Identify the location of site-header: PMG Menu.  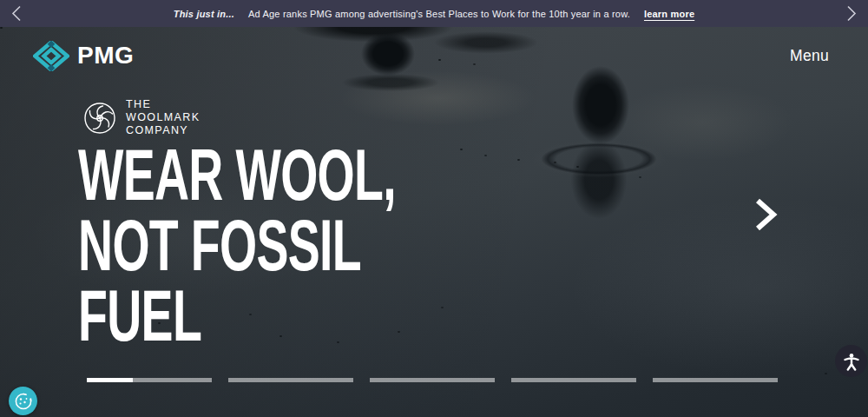
(434, 56).